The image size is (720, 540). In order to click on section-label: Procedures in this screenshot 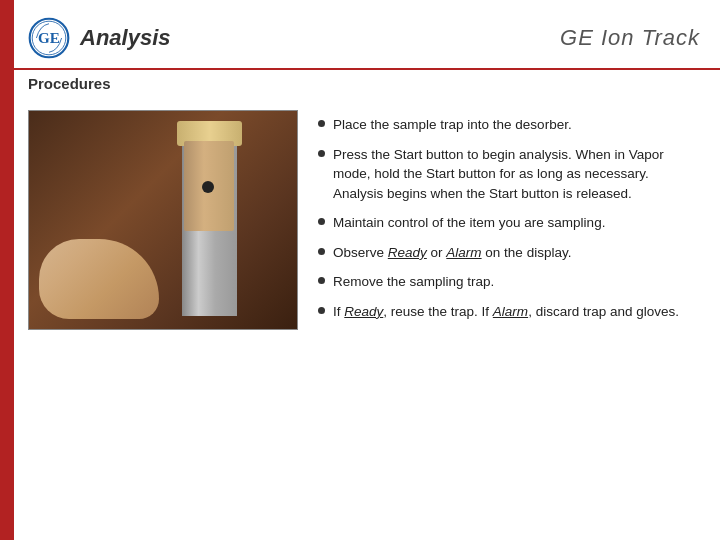, I will do `click(70, 84)`.